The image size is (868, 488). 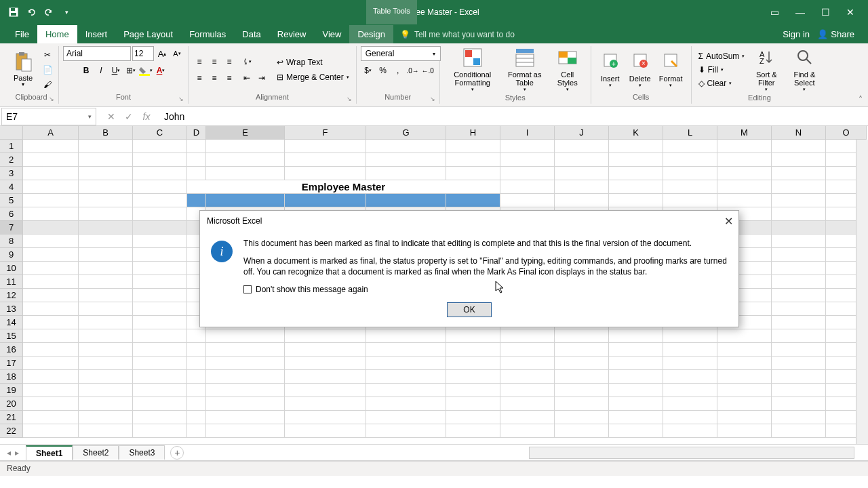 What do you see at coordinates (17, 453) in the screenshot?
I see `nav-next-icon: ▸` at bounding box center [17, 453].